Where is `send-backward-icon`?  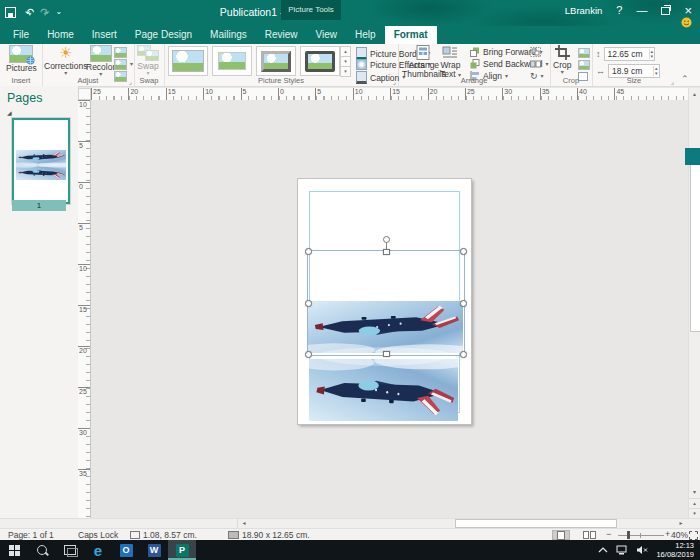 send-backward-icon is located at coordinates (475, 64).